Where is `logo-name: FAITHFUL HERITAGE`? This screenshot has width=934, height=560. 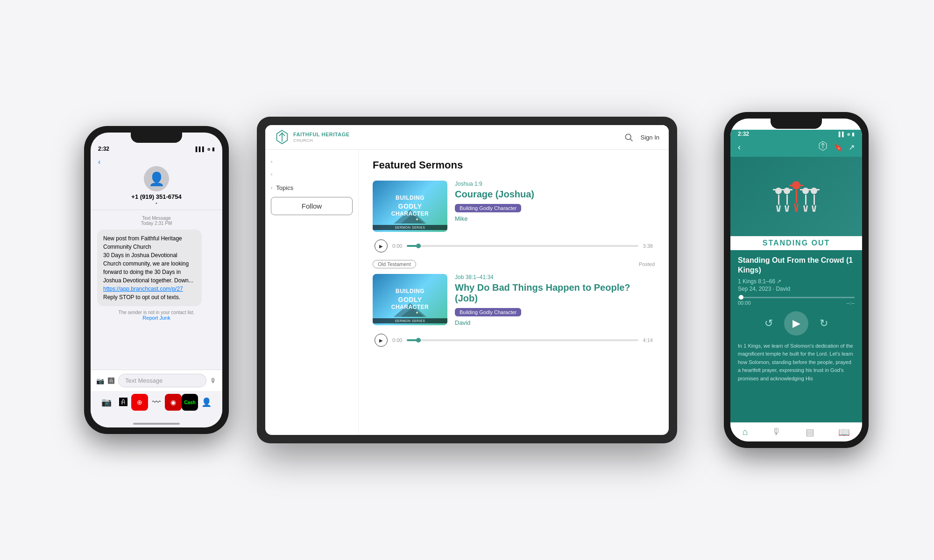
logo-name: FAITHFUL HERITAGE is located at coordinates (321, 134).